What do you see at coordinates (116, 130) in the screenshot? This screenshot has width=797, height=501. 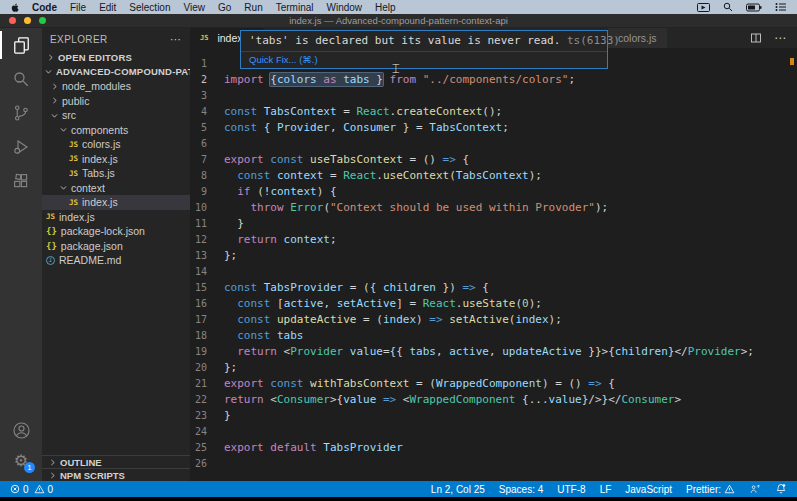 I see `tree-item-components: components` at bounding box center [116, 130].